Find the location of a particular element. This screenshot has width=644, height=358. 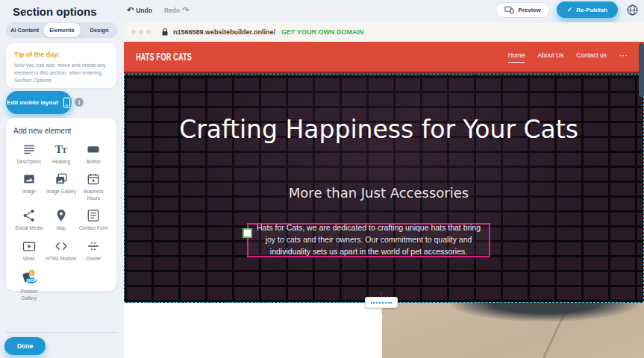

edit-mobile-layout-button: Edit mobile layout is located at coordinates (39, 103).